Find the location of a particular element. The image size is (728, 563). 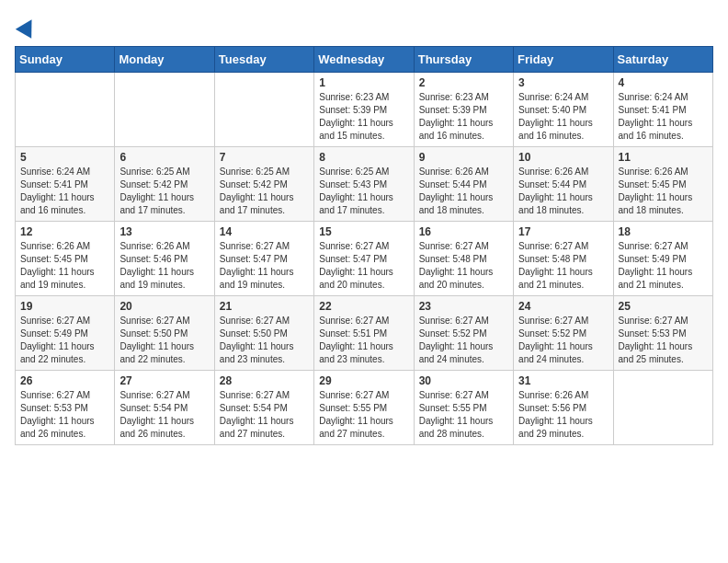

day-info: Sunrise: 6:25 AMSunset: 5:42 PMDaylight:… is located at coordinates (164, 191).